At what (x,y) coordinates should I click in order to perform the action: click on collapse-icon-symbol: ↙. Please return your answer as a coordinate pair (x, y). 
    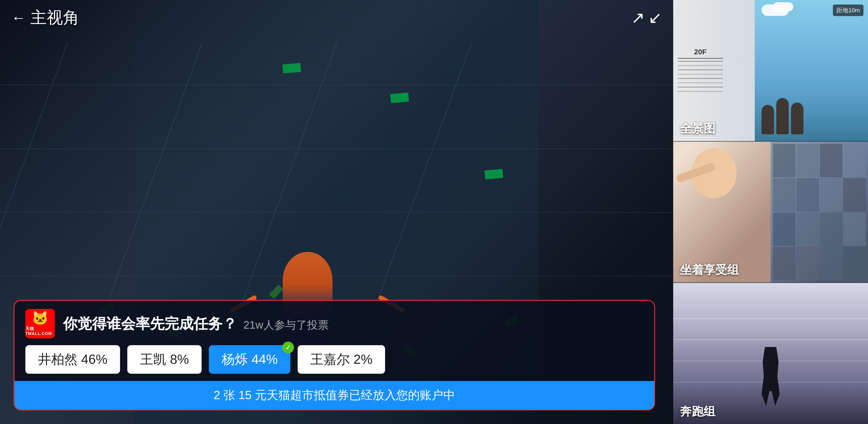
    Looking at the image, I should click on (655, 18).